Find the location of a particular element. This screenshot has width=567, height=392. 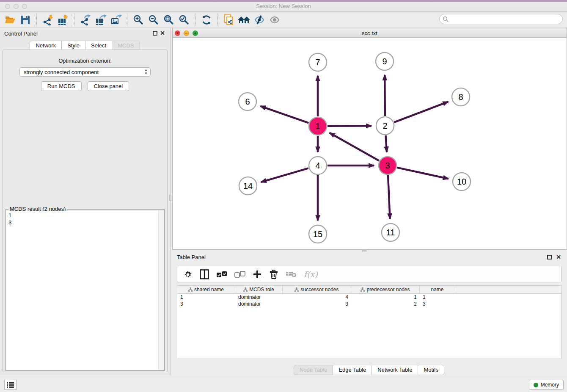

network-window-titlebar: × − + scc.txt is located at coordinates (370, 33).